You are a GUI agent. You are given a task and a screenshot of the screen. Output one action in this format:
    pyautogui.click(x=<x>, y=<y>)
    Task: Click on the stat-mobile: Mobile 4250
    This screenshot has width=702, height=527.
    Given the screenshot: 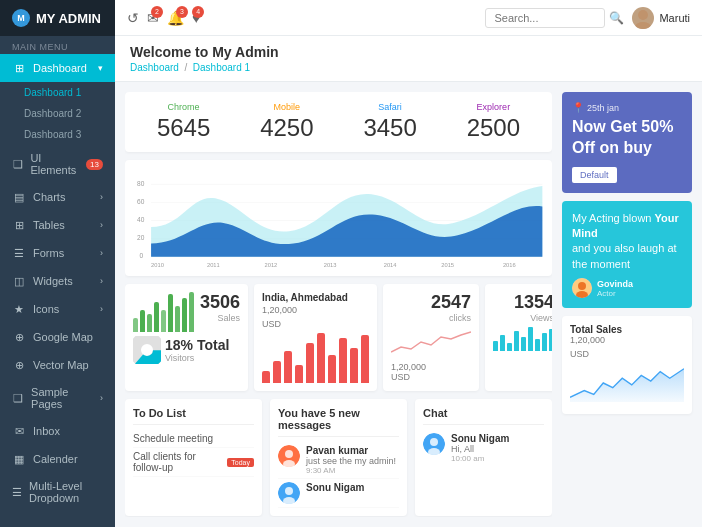 What is the action you would take?
    pyautogui.click(x=286, y=122)
    